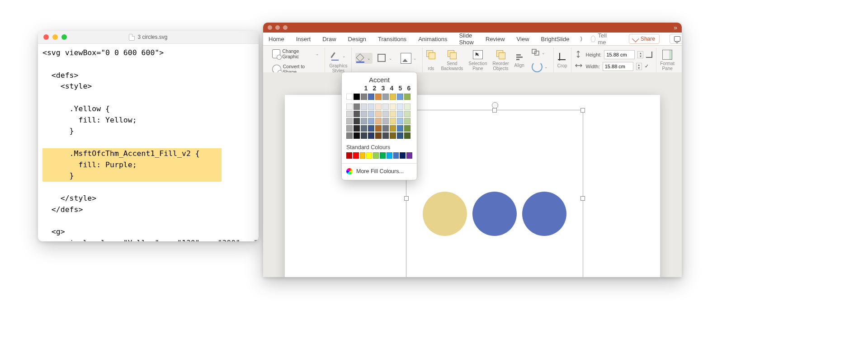 This screenshot has width=868, height=339. What do you see at coordinates (540, 53) in the screenshot?
I see `group-button: ⌄` at bounding box center [540, 53].